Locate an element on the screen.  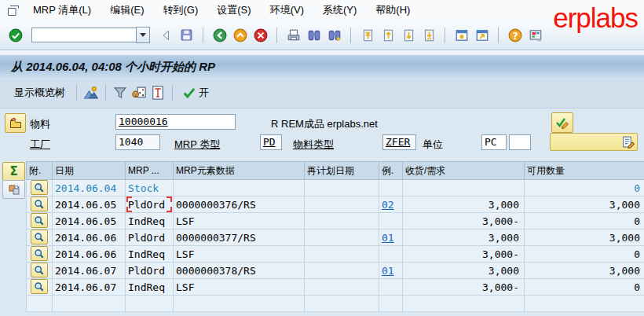
order-report-icon is located at coordinates (139, 93).